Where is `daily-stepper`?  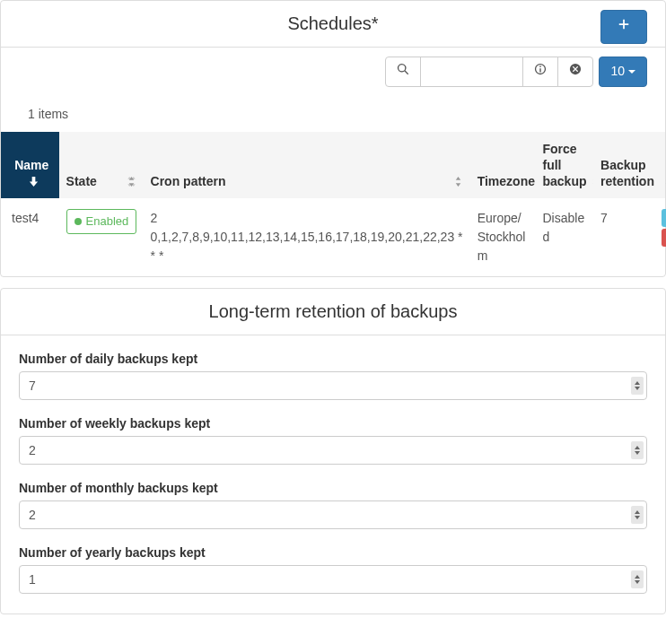 daily-stepper is located at coordinates (333, 386).